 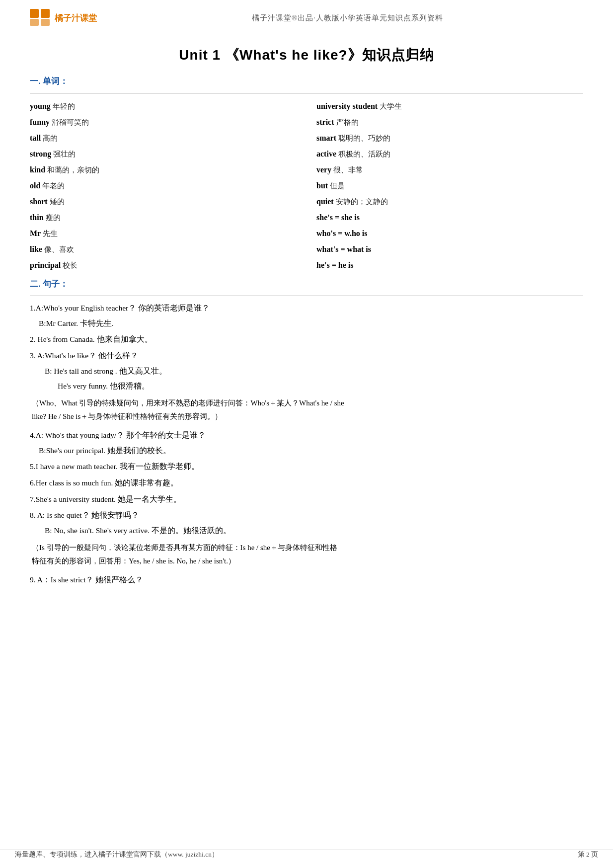 What do you see at coordinates (306, 356) in the screenshot?
I see `sentence-3a: 3. A:What's he like？ 他什么样？` at bounding box center [306, 356].